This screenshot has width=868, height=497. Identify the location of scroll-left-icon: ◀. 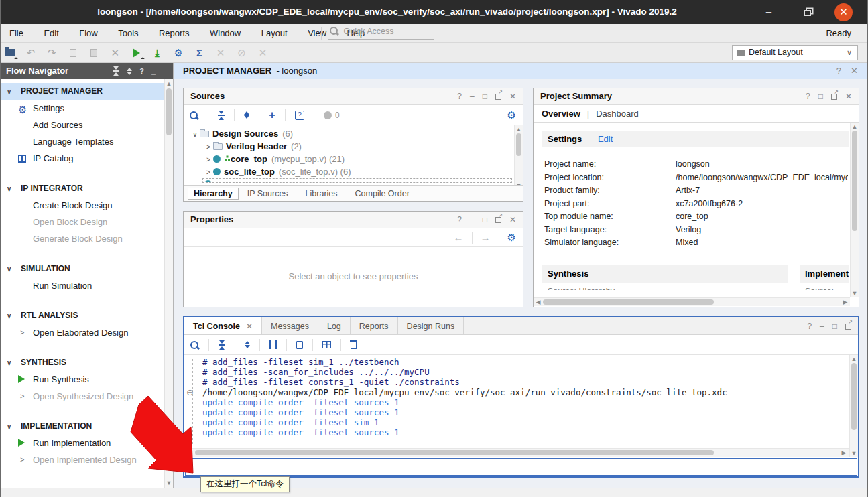
(538, 302).